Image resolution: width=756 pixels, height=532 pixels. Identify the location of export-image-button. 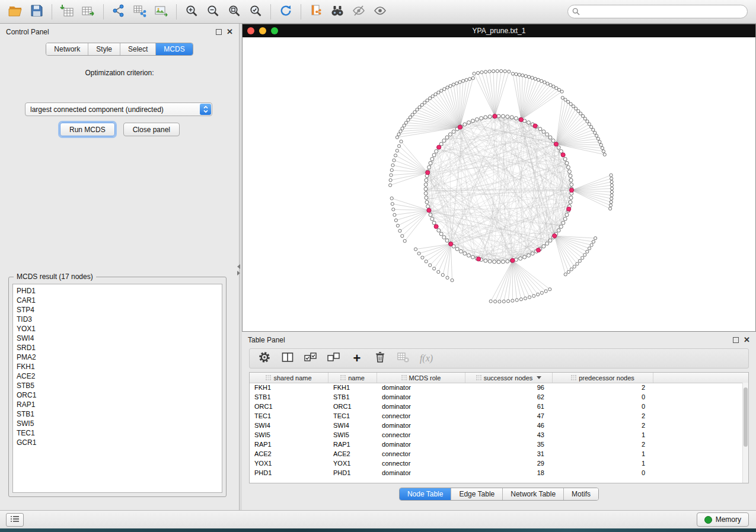
(161, 12).